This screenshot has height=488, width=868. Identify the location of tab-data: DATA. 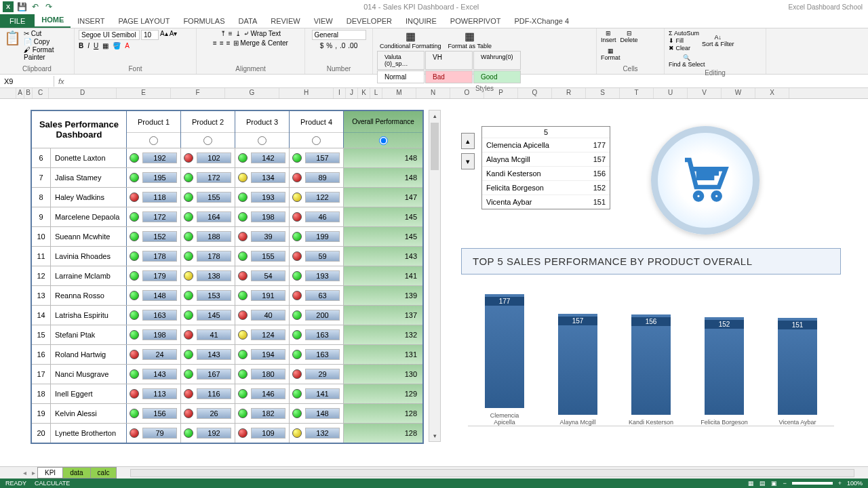
(248, 21).